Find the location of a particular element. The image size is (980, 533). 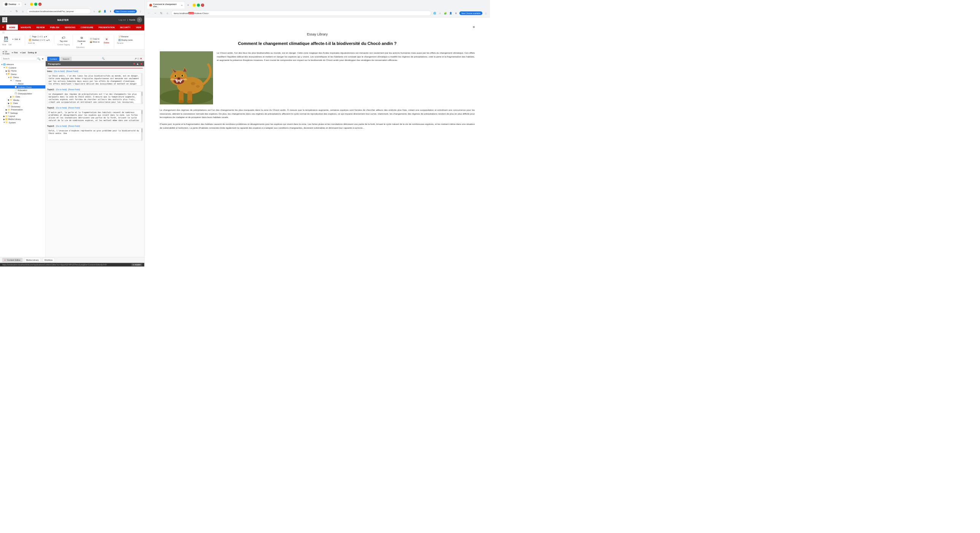

download-icon: ⬇ is located at coordinates (110, 11).